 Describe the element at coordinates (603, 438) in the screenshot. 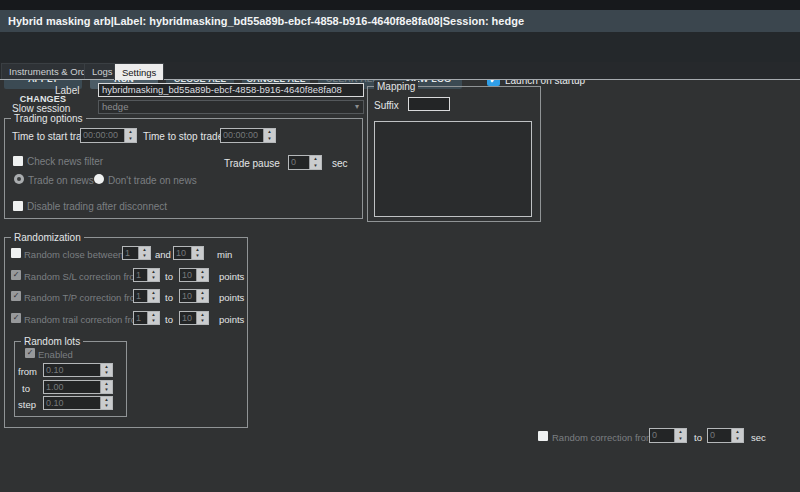

I see `random-correction-label: Random correction from` at that location.